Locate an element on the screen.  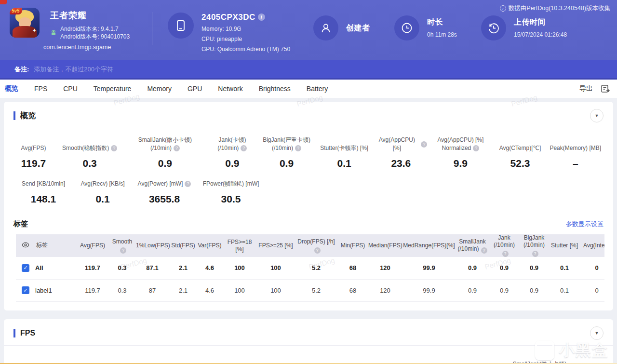
note-bar: 备注: 添加备注，不超过200个字符 is located at coordinates (308, 70).